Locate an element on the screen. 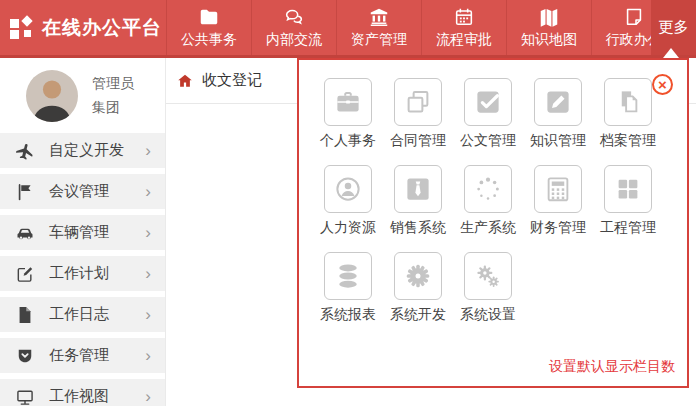  sidebar-item-label: 工作日志 is located at coordinates (79, 314).